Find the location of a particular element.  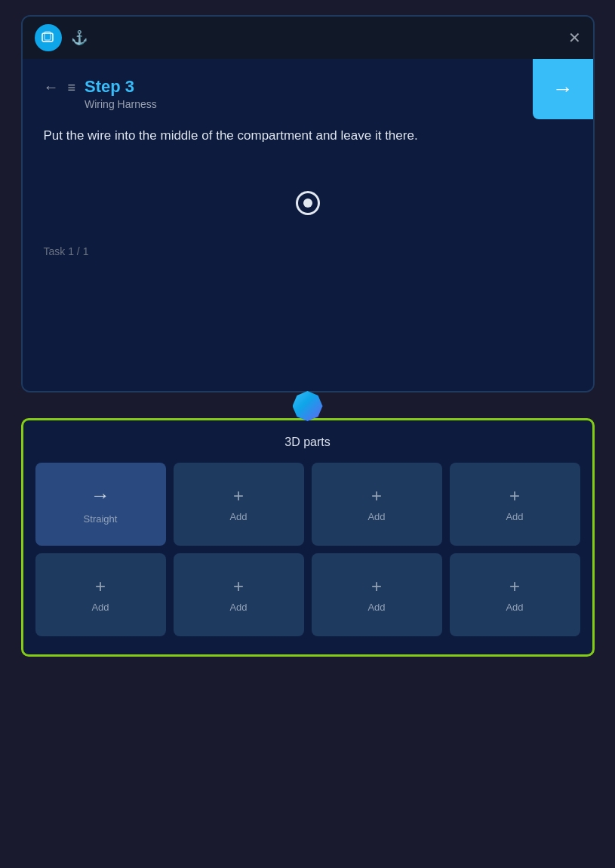

connector-gem is located at coordinates (308, 406).